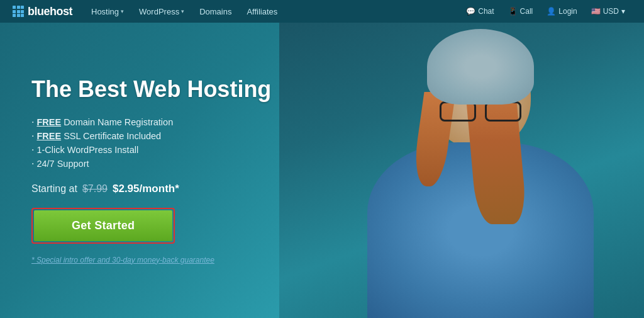 Image resolution: width=644 pixels, height=318 pixels. I want to click on login-button: 👤 Login, so click(562, 11).